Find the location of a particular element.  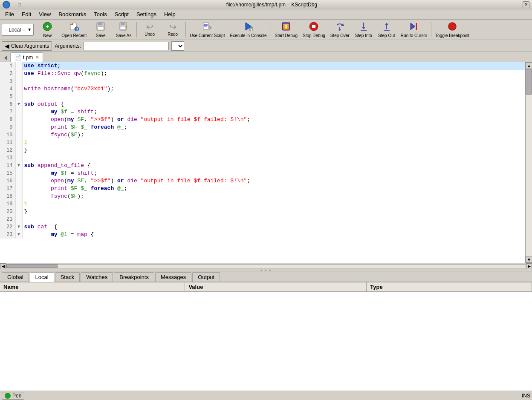

line-code: use strict; is located at coordinates (274, 66).